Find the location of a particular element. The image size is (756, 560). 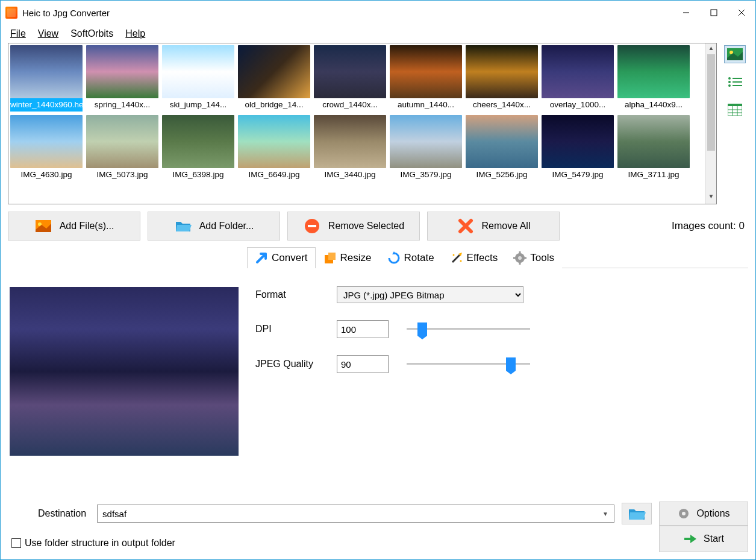

rotate-icon is located at coordinates (394, 258).